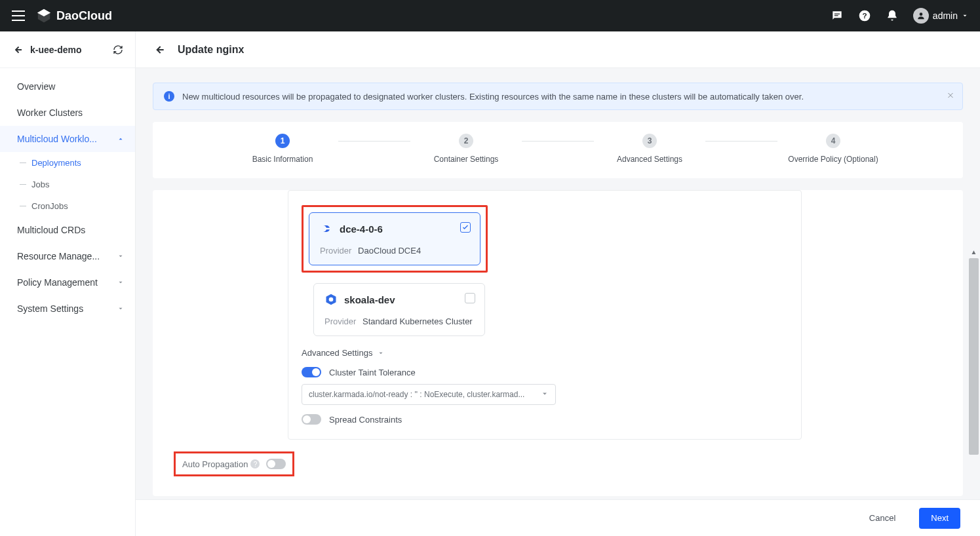  What do you see at coordinates (159, 50) in the screenshot?
I see `page-back-icon` at bounding box center [159, 50].